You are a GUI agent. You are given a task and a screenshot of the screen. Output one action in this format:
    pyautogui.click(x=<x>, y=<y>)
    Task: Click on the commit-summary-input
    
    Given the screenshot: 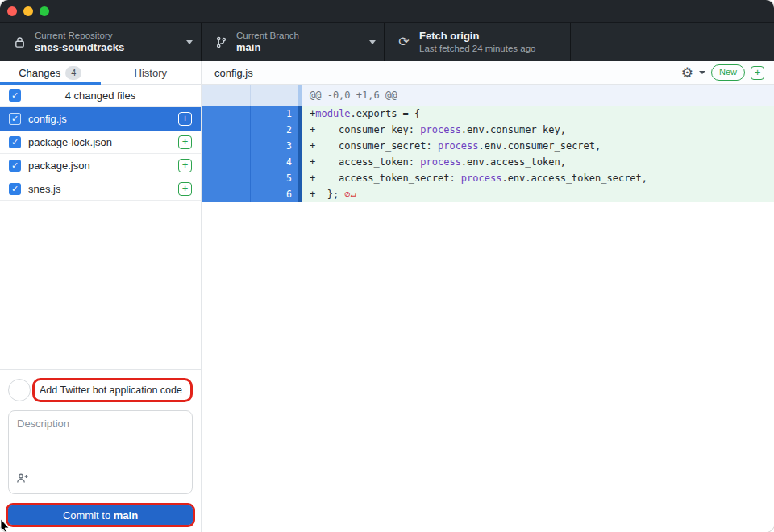 What is the action you would take?
    pyautogui.click(x=113, y=390)
    